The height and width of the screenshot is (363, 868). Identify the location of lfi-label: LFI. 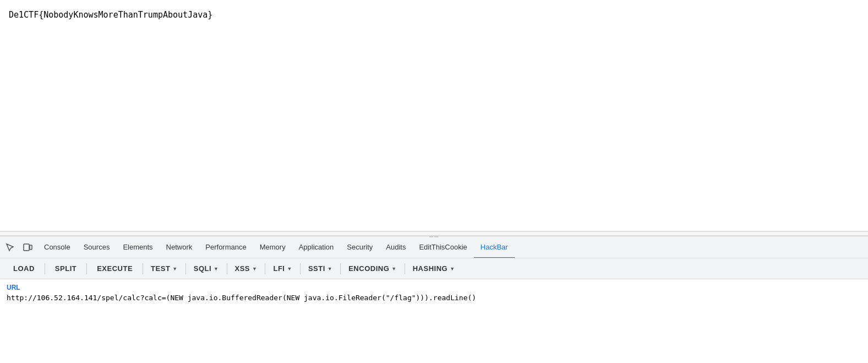
(279, 269).